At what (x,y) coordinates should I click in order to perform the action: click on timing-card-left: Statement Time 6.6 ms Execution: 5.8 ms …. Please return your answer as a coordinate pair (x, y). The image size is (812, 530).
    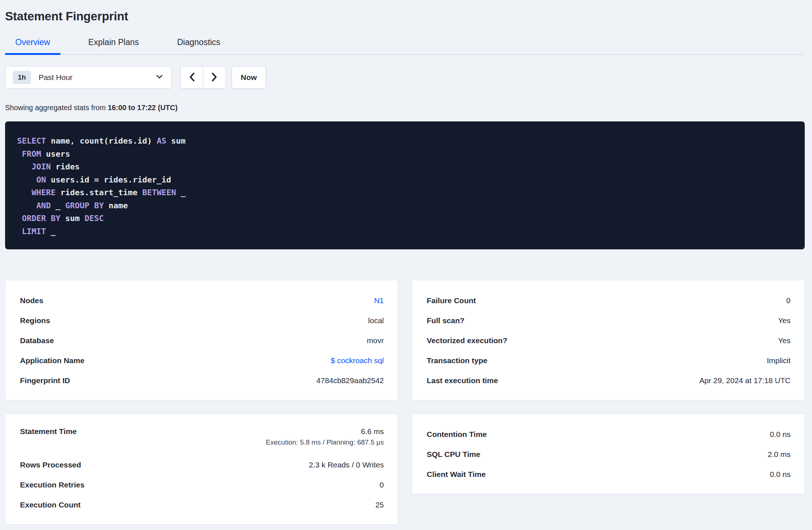
    Looking at the image, I should click on (201, 469).